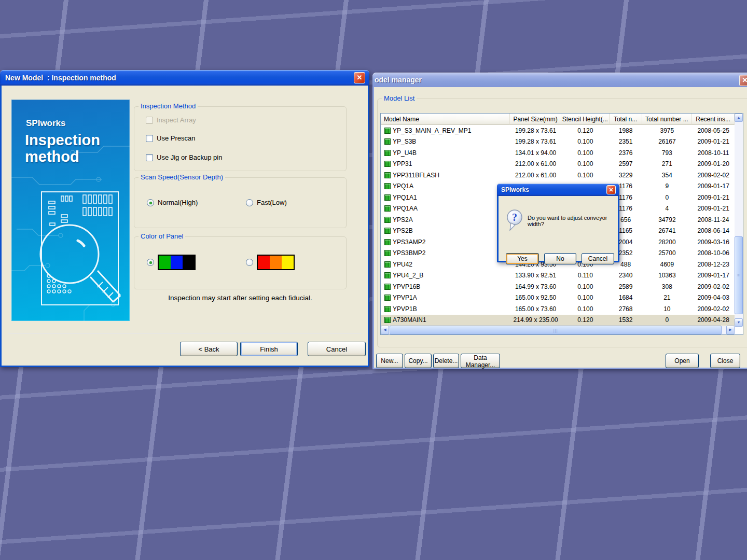 The width and height of the screenshot is (747, 560). Describe the element at coordinates (739, 275) in the screenshot. I see `vertical-scrollbar-thumb: ≡` at that location.